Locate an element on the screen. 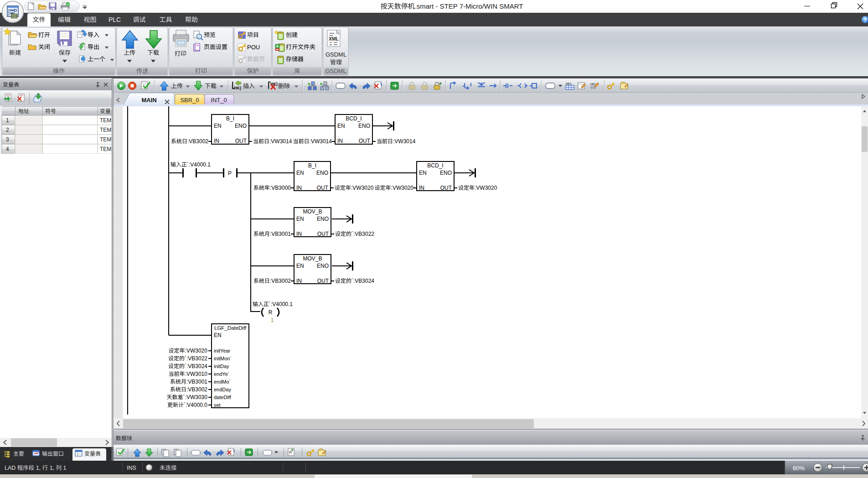 Image resolution: width=868 pixels, height=478 pixels. svg-text: XML is located at coordinates (334, 39).